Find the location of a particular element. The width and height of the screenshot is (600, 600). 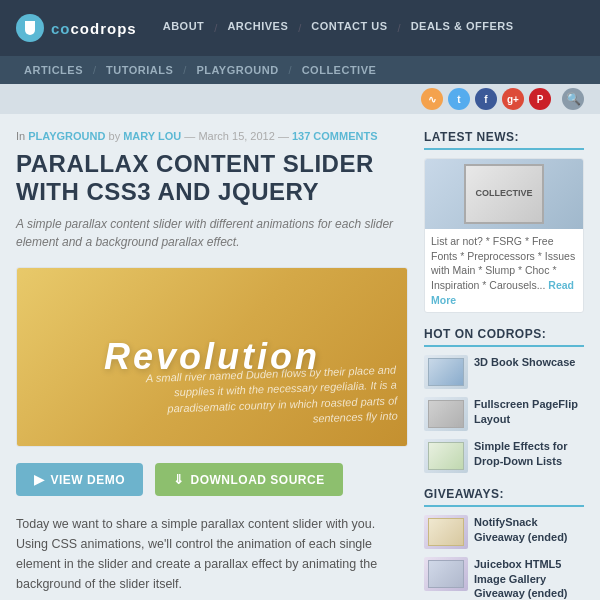

main-nav: About / Archives / Contact Us / Deals & … is located at coordinates (338, 28).